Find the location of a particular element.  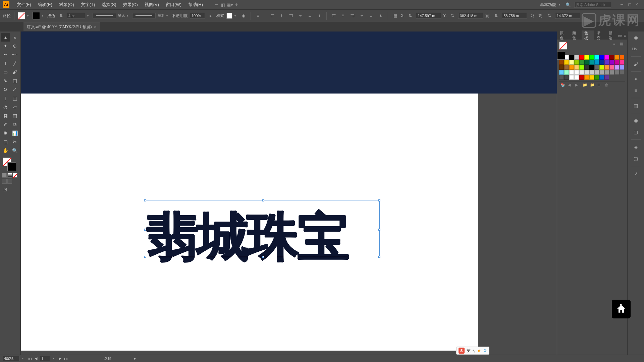

fill-swatch is located at coordinates (21, 16).